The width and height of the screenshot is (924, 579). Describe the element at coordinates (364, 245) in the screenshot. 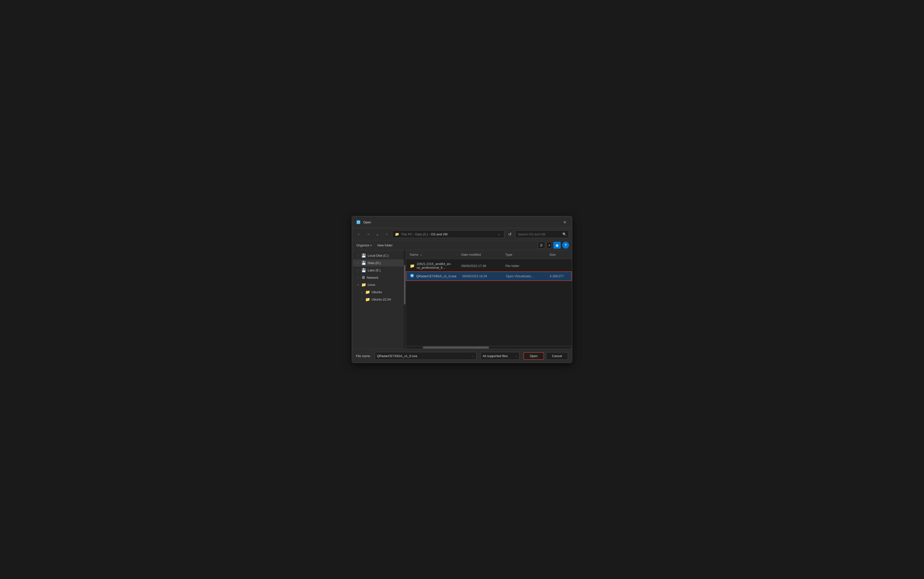

I see `organize-button: Organize ▾` at that location.